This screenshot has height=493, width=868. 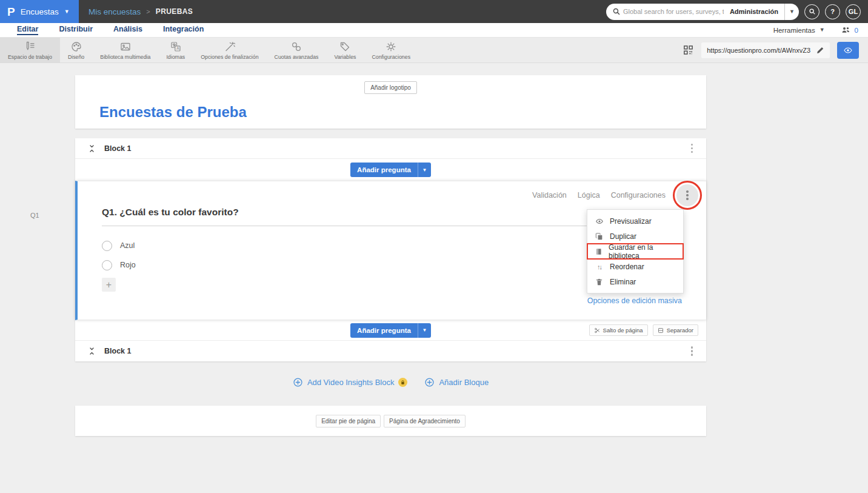 What do you see at coordinates (689, 50) in the screenshot?
I see `qr-code-icon` at bounding box center [689, 50].